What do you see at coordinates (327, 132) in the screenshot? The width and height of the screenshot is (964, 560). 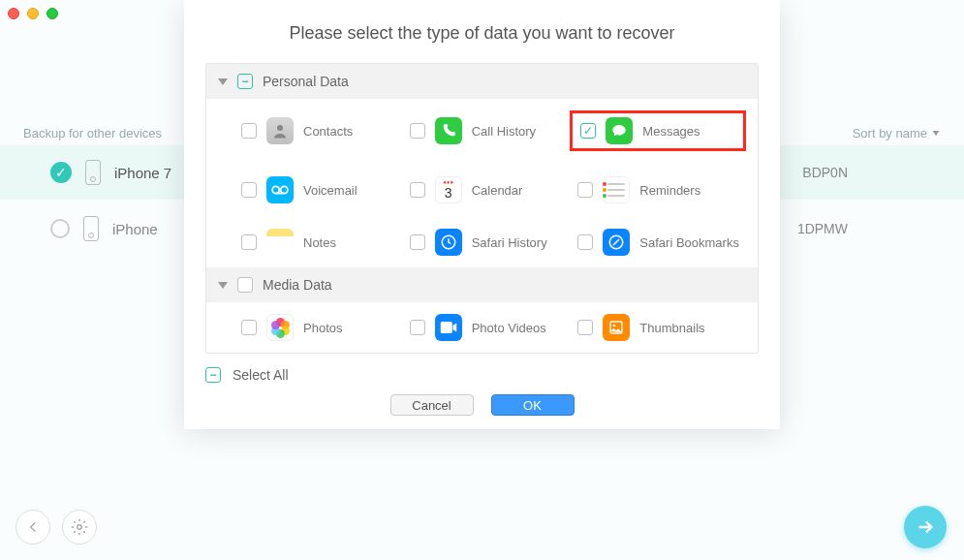 I see `item-label: Contacts` at bounding box center [327, 132].